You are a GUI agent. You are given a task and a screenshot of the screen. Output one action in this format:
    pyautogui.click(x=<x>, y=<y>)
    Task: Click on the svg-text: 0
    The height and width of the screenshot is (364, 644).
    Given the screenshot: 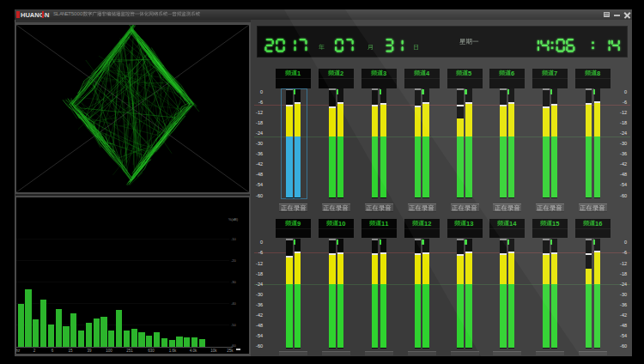 What is the action you would take?
    pyautogui.click(x=343, y=223)
    